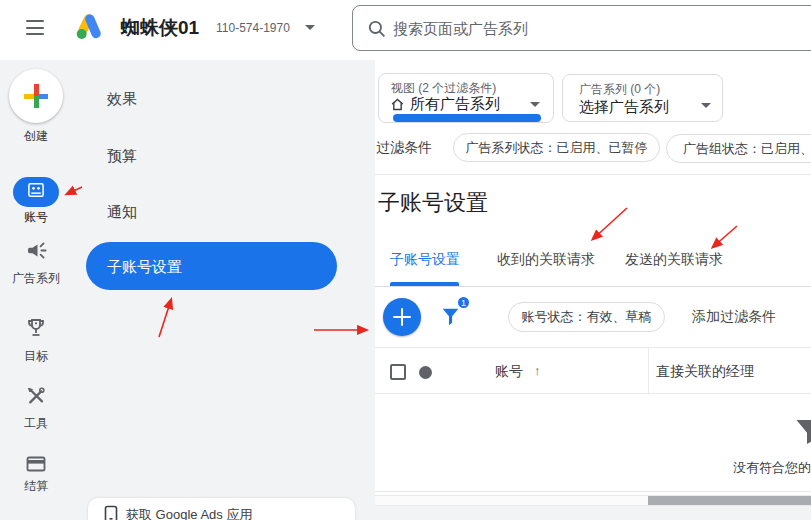 The width and height of the screenshot is (811, 520). I want to click on trophy-icon, so click(36, 330).